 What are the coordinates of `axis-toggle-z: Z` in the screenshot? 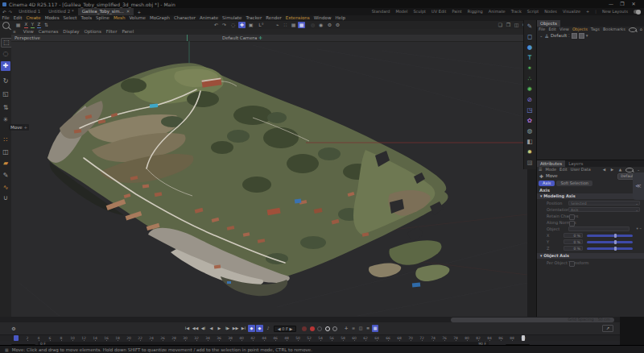 It's located at (39, 25).